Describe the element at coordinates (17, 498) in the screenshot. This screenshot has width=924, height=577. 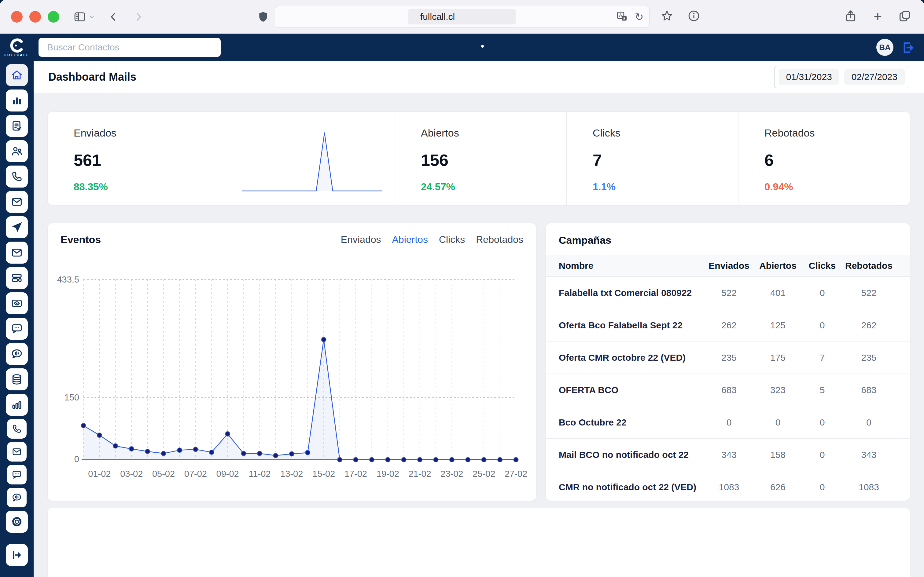
I see `sidebar-item-voice-alt` at that location.